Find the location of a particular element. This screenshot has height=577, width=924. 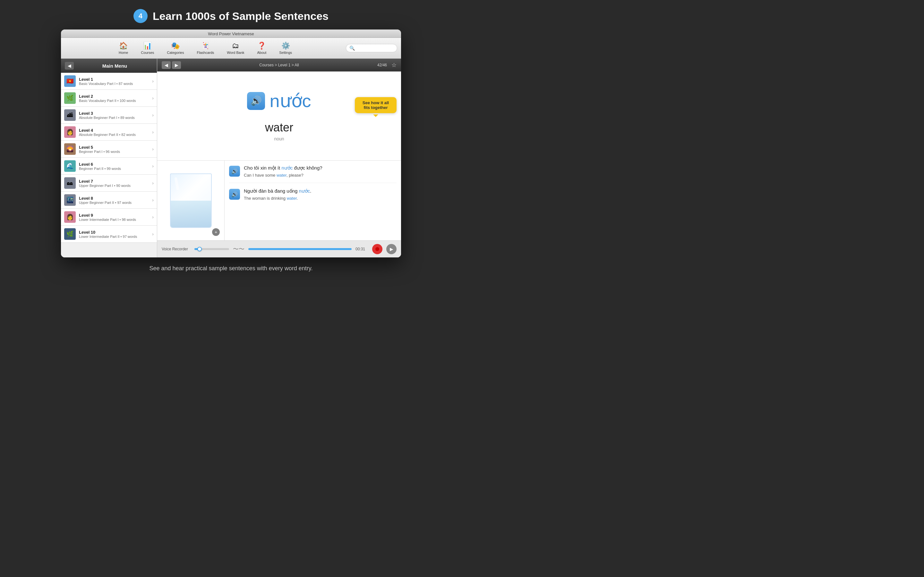

level-5-info: Level 5 Beginner Part I • 96 words is located at coordinates (114, 149).